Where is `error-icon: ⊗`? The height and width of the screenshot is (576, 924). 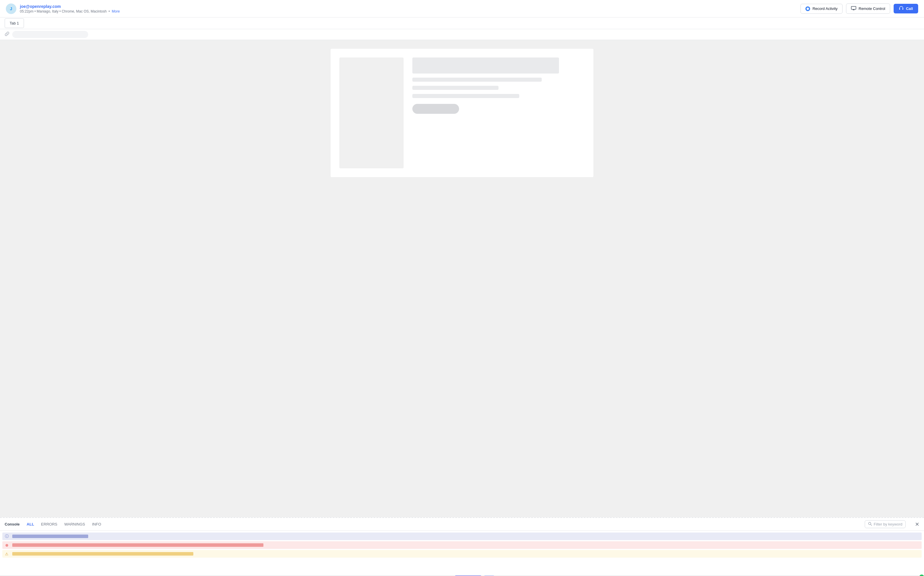
error-icon: ⊗ is located at coordinates (7, 545).